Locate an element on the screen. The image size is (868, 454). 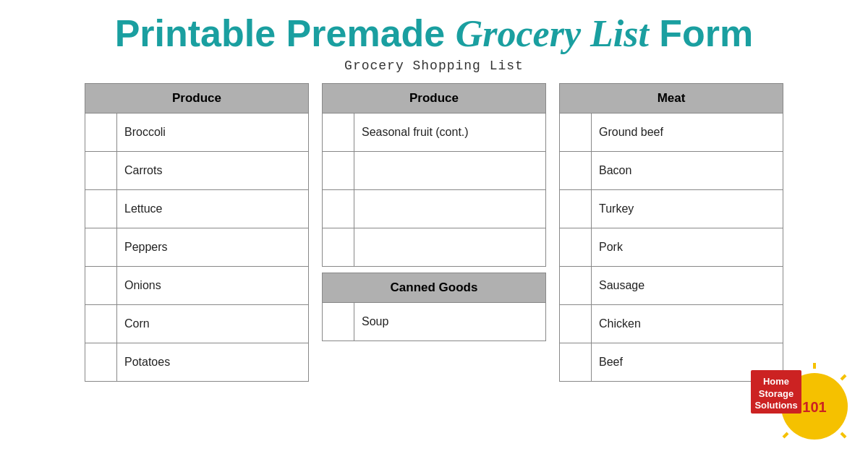
sun-rays-svg: Home Storage Solutions 101 is located at coordinates (801, 401).